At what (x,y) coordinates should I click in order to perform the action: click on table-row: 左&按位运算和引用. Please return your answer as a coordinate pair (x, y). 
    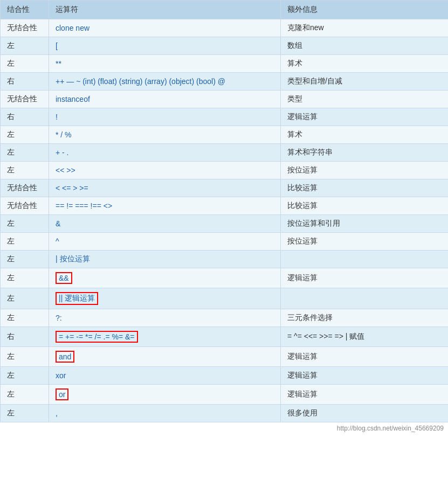
    Looking at the image, I should click on (224, 224).